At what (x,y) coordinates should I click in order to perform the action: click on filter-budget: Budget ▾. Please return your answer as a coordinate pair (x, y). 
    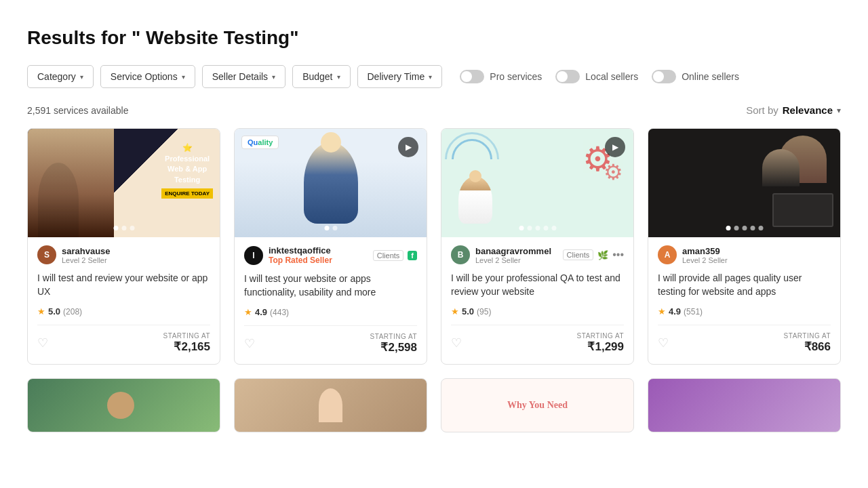
    Looking at the image, I should click on (321, 77).